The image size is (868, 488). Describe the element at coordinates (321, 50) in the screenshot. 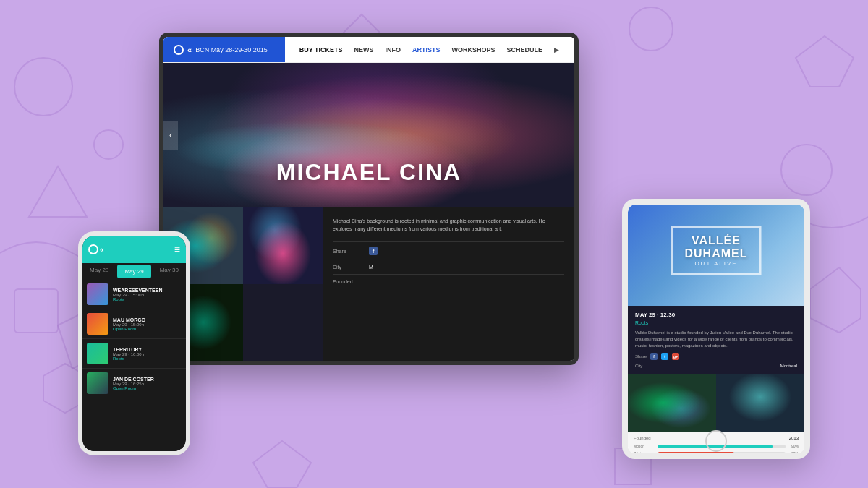

I see `nav-buy-tickets: BUY TICKETS` at that location.